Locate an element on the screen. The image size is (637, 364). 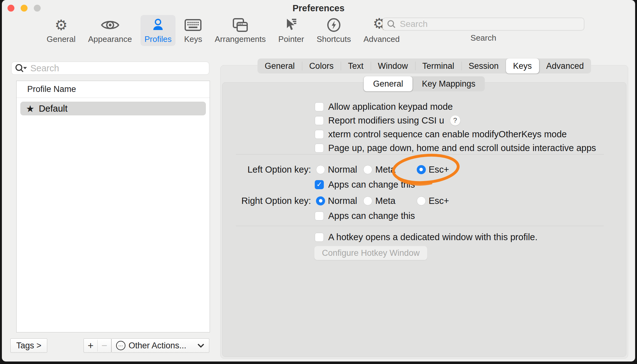
radio-left-esc: Esc+ is located at coordinates (433, 169).